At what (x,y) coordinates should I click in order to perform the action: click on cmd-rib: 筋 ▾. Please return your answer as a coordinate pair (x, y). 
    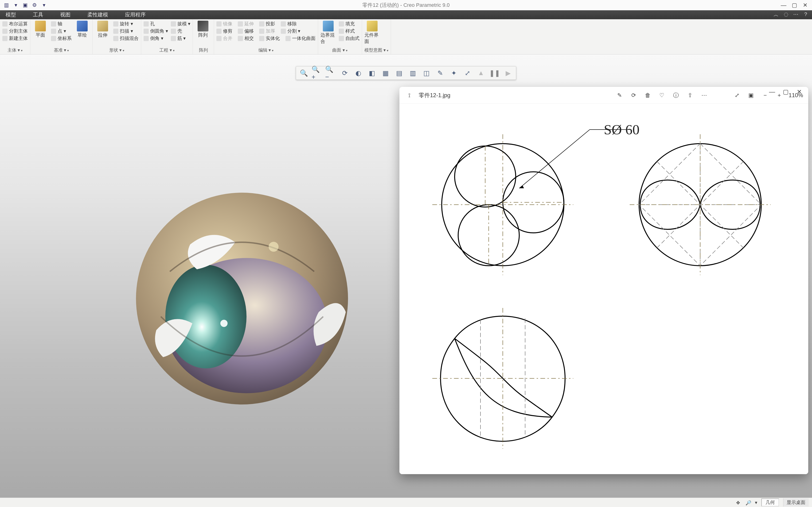
    Looking at the image, I should click on (181, 38).